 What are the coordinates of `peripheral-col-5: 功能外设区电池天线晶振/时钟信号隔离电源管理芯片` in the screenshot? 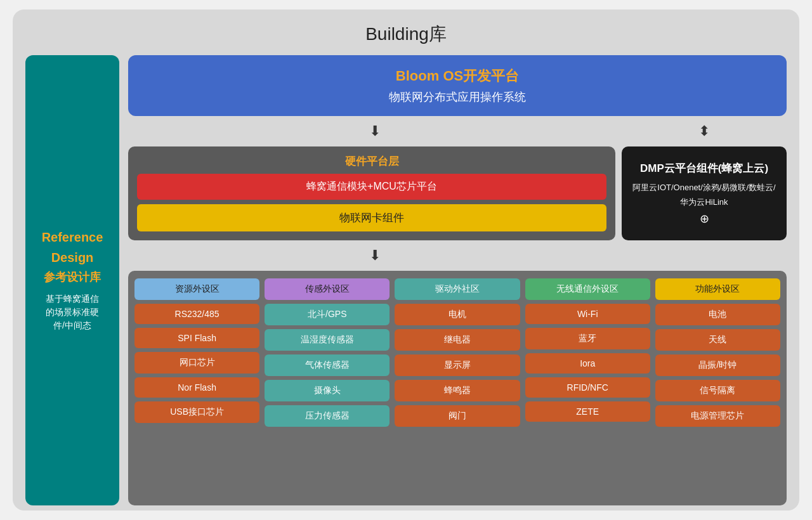 It's located at (718, 353).